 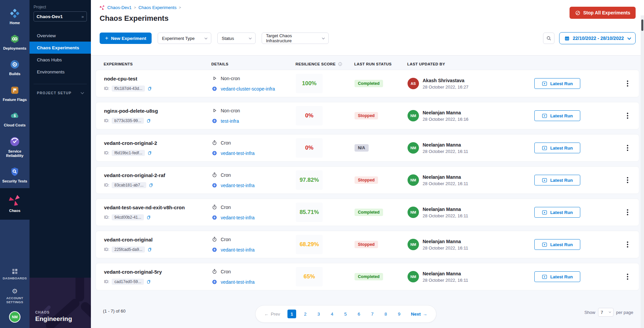 What do you see at coordinates (624, 213) in the screenshot?
I see `row-menu-cell` at bounding box center [624, 213].